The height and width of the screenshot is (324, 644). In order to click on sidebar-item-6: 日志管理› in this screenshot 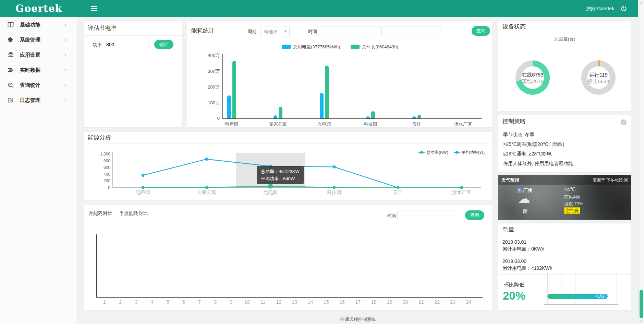, I will do `click(39, 100)`.